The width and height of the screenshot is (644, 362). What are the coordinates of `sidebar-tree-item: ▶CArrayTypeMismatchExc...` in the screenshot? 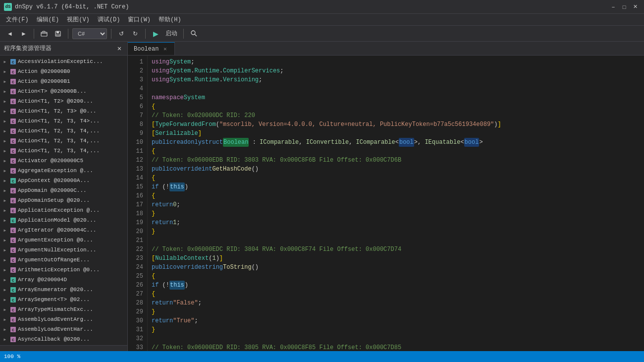 It's located at (63, 309).